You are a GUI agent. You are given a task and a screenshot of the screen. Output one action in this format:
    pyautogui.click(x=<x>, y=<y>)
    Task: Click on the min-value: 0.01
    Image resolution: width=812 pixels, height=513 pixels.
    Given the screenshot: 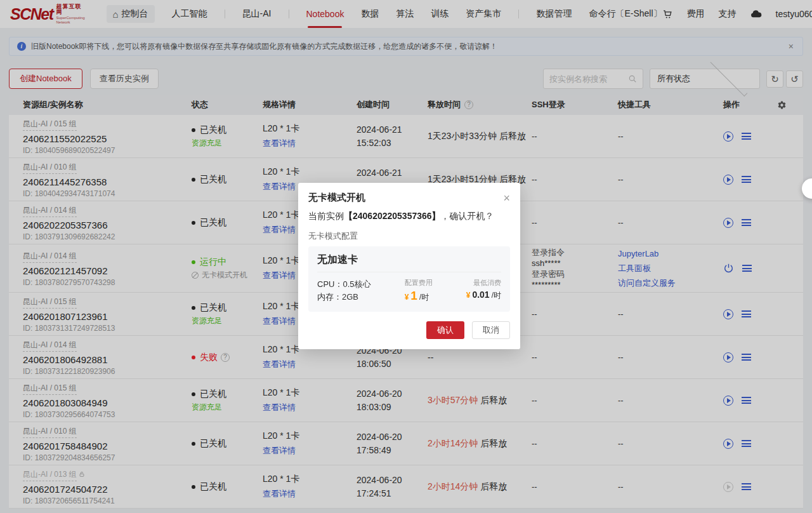 What is the action you would take?
    pyautogui.click(x=481, y=295)
    